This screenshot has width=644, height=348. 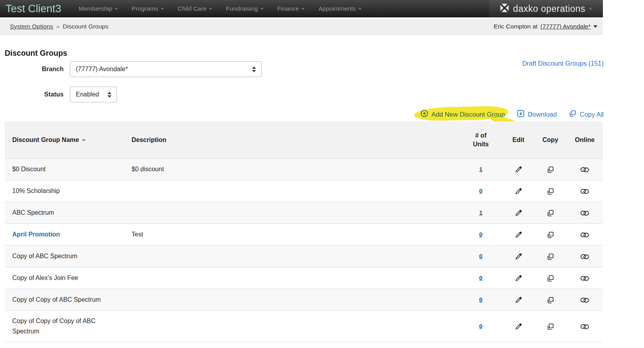 What do you see at coordinates (227, 9) in the screenshot?
I see `nav-menu: Membership Programs Child Care Fundraisi…` at bounding box center [227, 9].